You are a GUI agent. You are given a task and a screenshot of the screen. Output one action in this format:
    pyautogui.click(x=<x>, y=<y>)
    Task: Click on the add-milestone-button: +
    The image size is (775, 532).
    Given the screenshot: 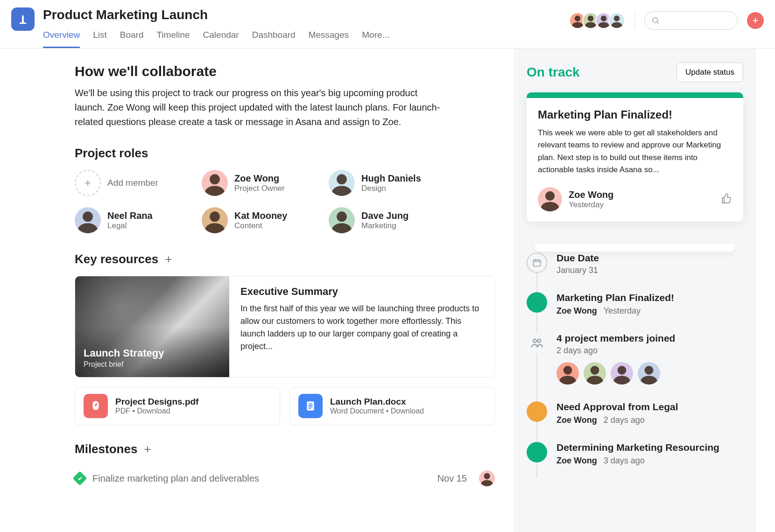 What is the action you would take?
    pyautogui.click(x=148, y=449)
    